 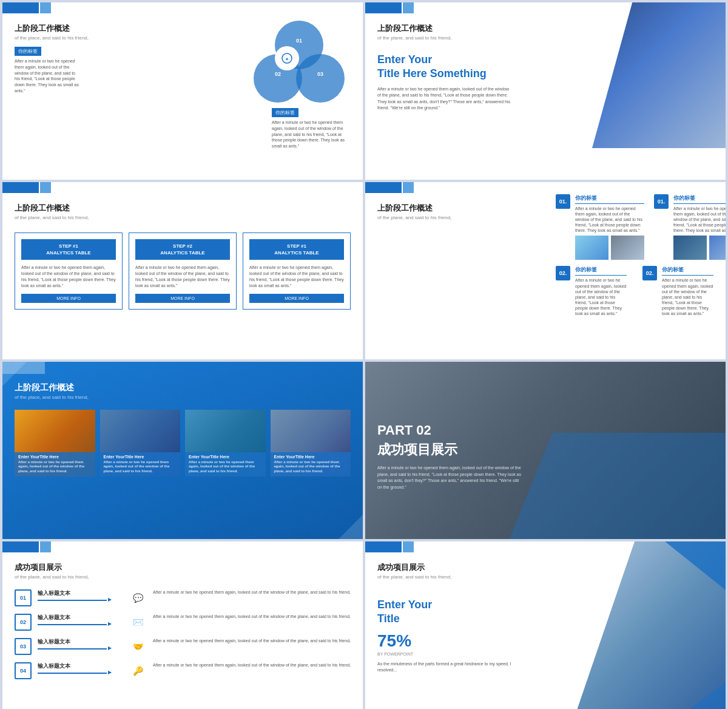 I want to click on card1-header: STEP #1 ANALYTICS TABLE, so click(x=69, y=249).